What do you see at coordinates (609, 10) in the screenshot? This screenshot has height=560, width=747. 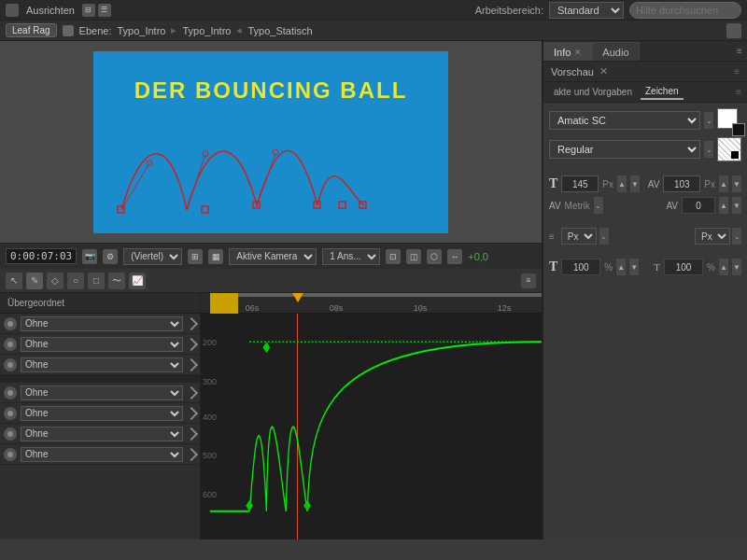 I see `workspace-area: Arbeitsbereich: Standard` at bounding box center [609, 10].